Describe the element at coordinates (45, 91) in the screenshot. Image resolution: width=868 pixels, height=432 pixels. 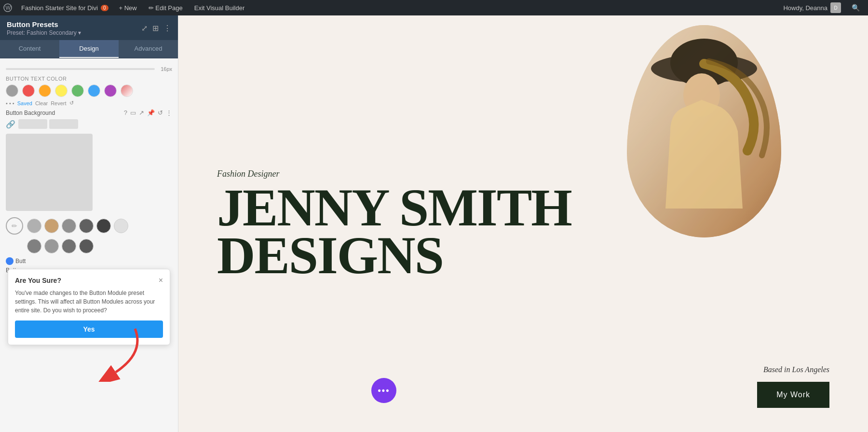
I see `swatch-orange` at that location.